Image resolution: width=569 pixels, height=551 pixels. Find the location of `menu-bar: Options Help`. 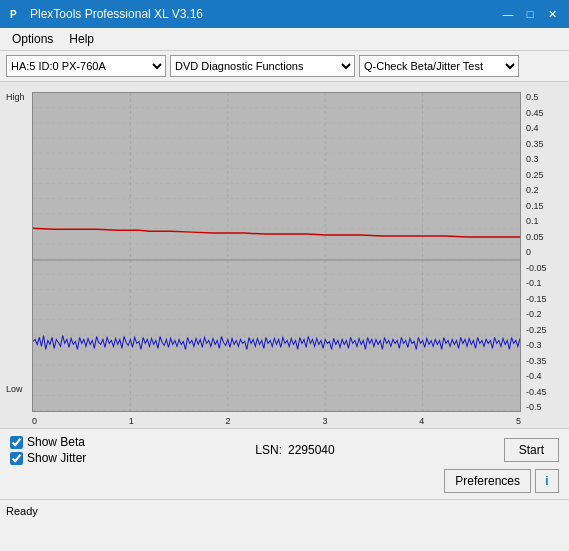

menu-bar: Options Help is located at coordinates (284, 40).